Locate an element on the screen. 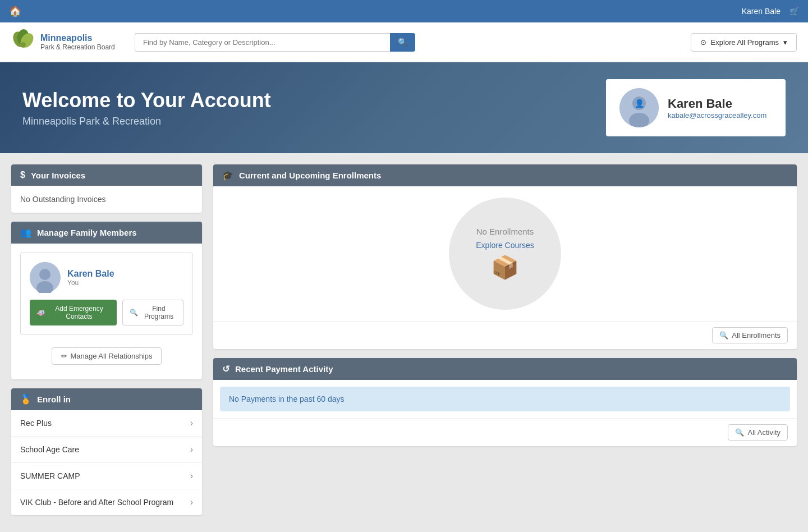 The height and width of the screenshot is (532, 808). family-icon: 👥 is located at coordinates (26, 232).